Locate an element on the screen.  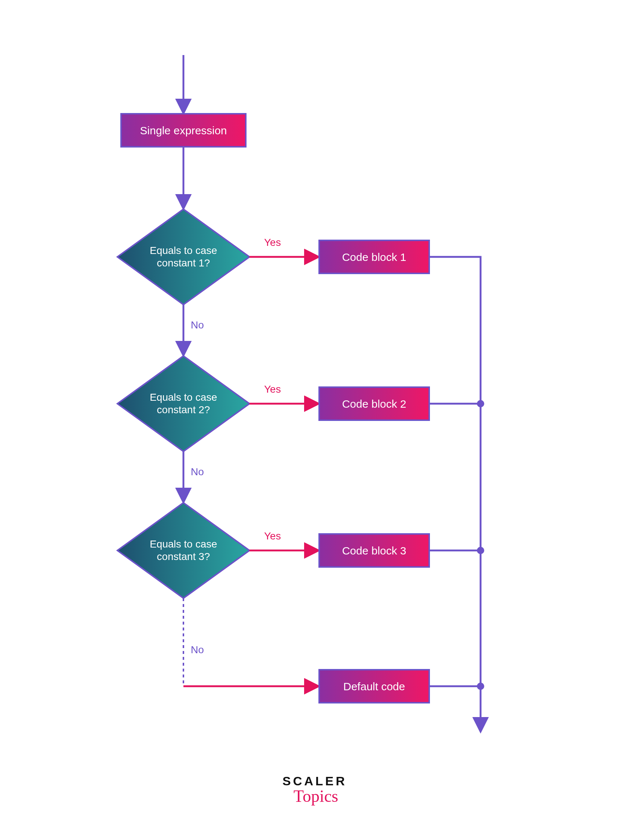
decision-3-line1: Equals to case is located at coordinates (184, 544).